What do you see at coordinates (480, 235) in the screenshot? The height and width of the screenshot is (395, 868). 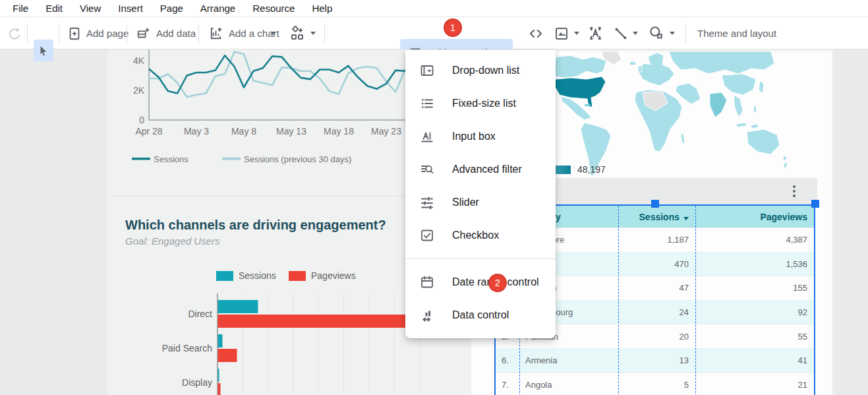 I see `menu-item-checkbox: Checkbox` at bounding box center [480, 235].